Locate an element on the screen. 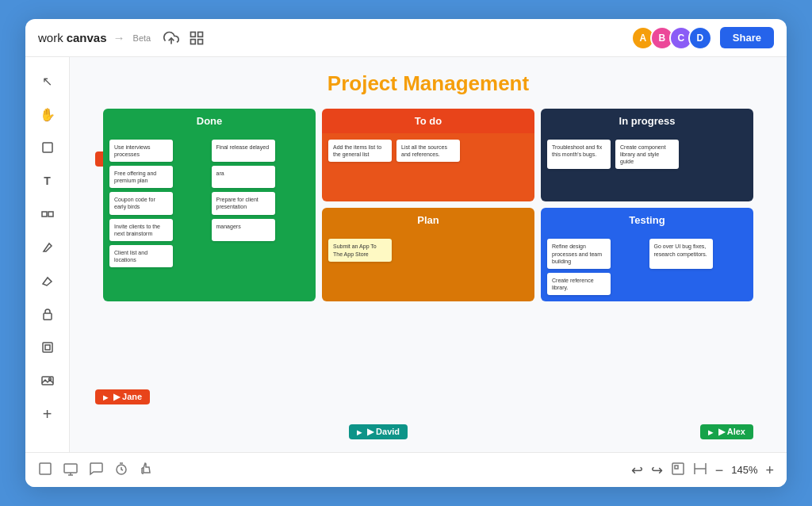 The height and width of the screenshot is (506, 812). sticky-done-2: Final release delayed is located at coordinates (243, 151).